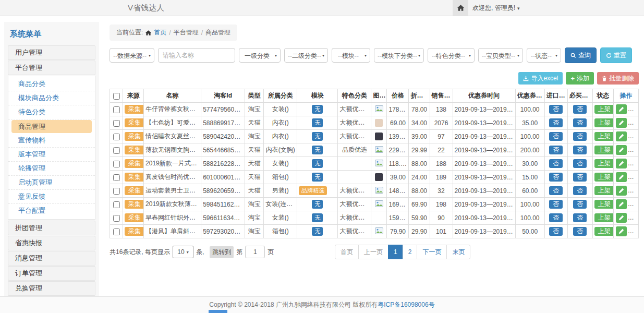  I want to click on feature-category-select: --特色分类--▾, so click(451, 55).